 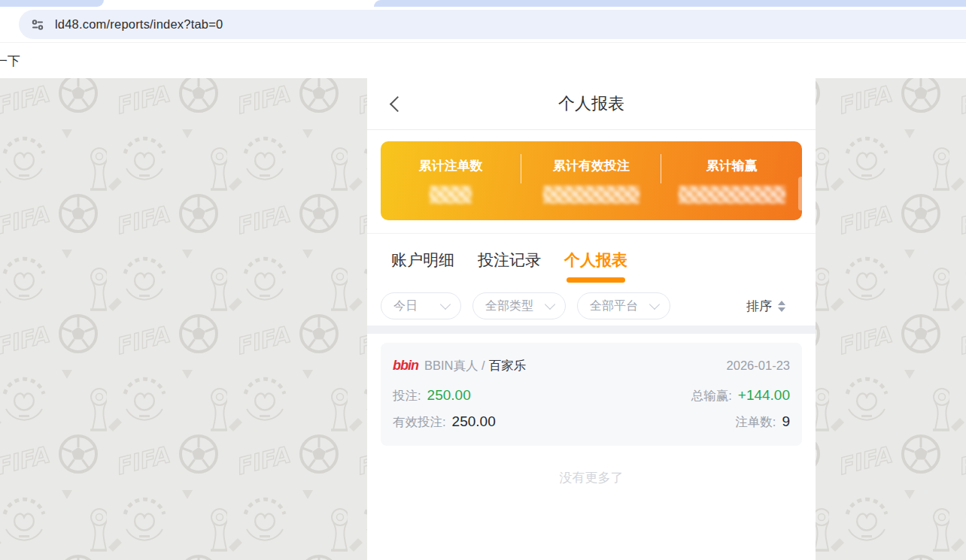 I want to click on tab-label: 个人报表, so click(x=596, y=260).